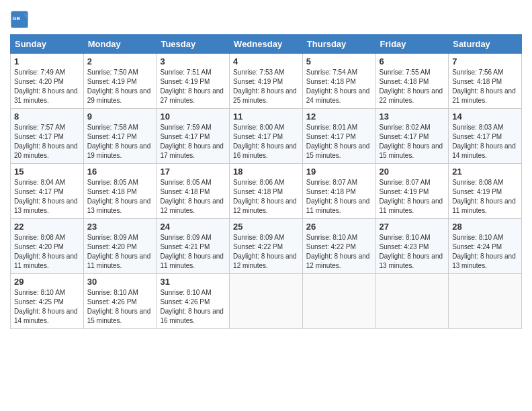  I want to click on day-number: 19, so click(339, 172).